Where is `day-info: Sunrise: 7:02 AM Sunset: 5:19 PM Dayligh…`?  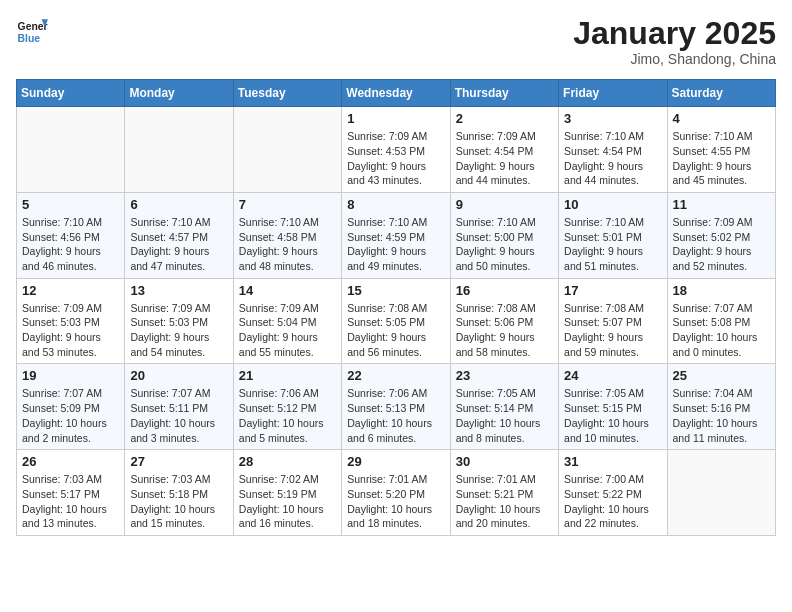 day-info: Sunrise: 7:02 AM Sunset: 5:19 PM Dayligh… is located at coordinates (288, 502).